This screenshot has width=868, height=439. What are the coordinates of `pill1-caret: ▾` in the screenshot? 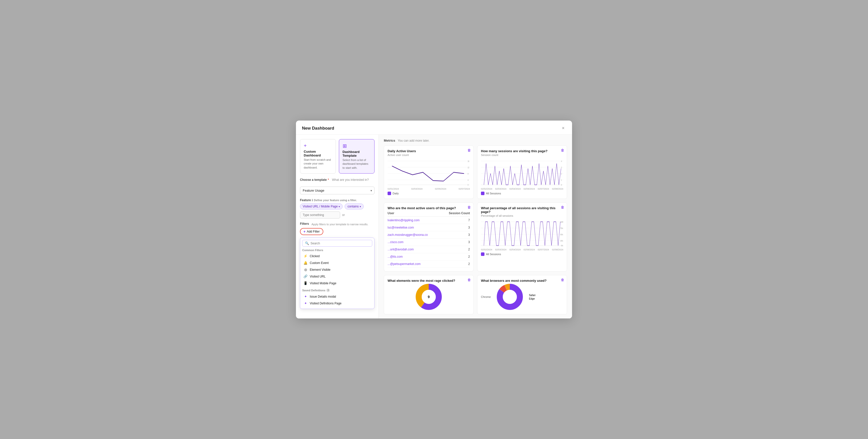 It's located at (339, 207).